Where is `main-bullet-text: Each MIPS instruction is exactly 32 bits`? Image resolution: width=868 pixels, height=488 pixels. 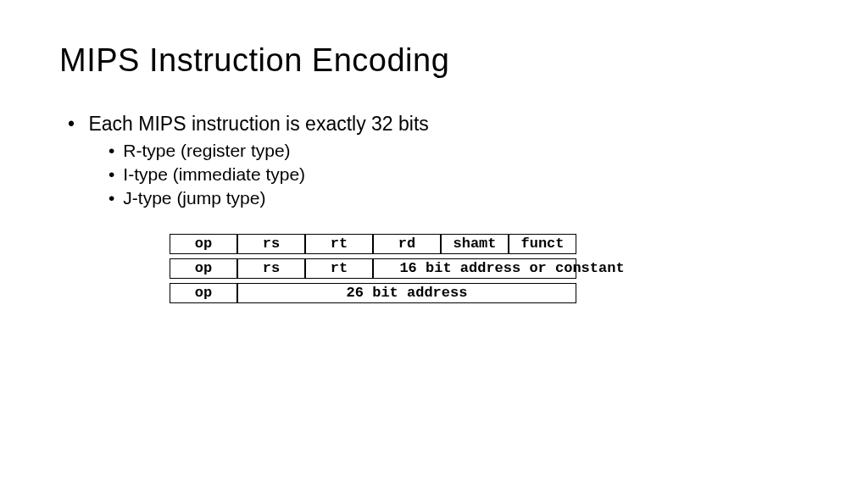 main-bullet-text: Each MIPS instruction is exactly 32 bits is located at coordinates (258, 124).